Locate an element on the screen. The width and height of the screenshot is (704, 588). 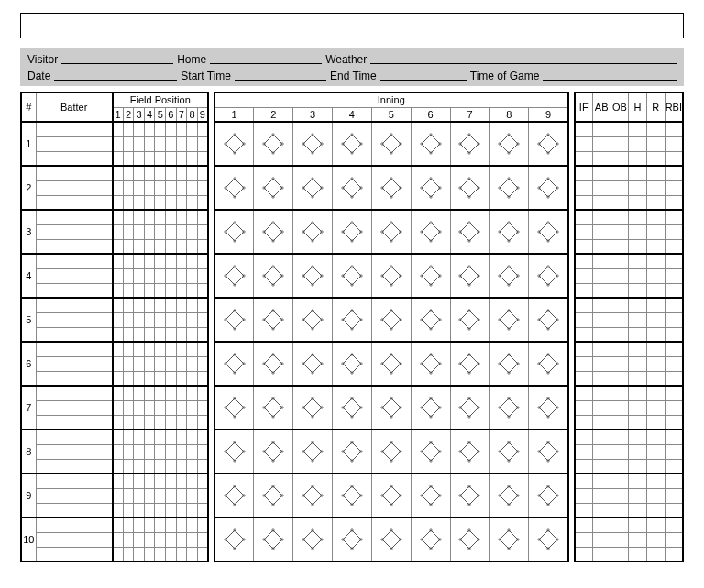
date-field is located at coordinates (116, 74).